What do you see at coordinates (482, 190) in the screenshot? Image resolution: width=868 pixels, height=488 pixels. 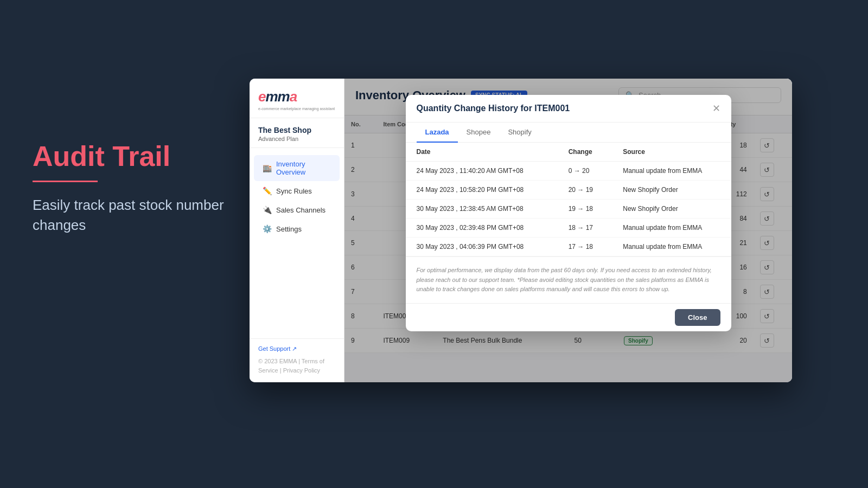 I see `history-date: 24 May 2023 , 10:58:20 PM GMT+08` at bounding box center [482, 190].